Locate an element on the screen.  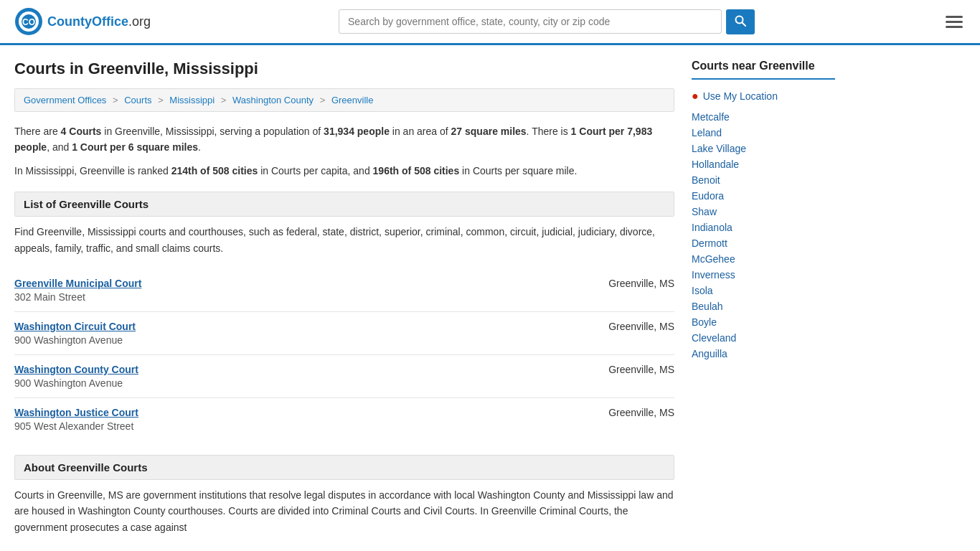
nearby-link-13: Boyle is located at coordinates (705, 322).